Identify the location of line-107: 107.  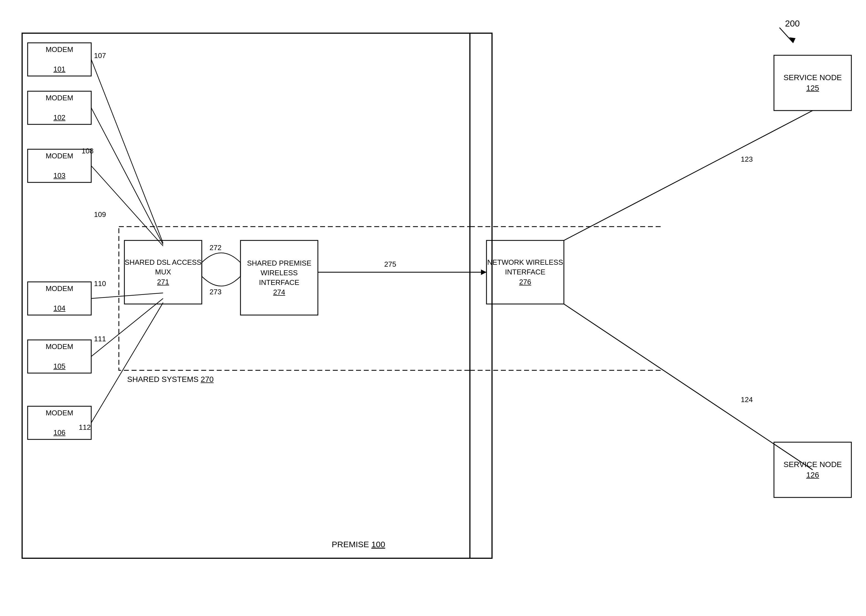
(100, 56).